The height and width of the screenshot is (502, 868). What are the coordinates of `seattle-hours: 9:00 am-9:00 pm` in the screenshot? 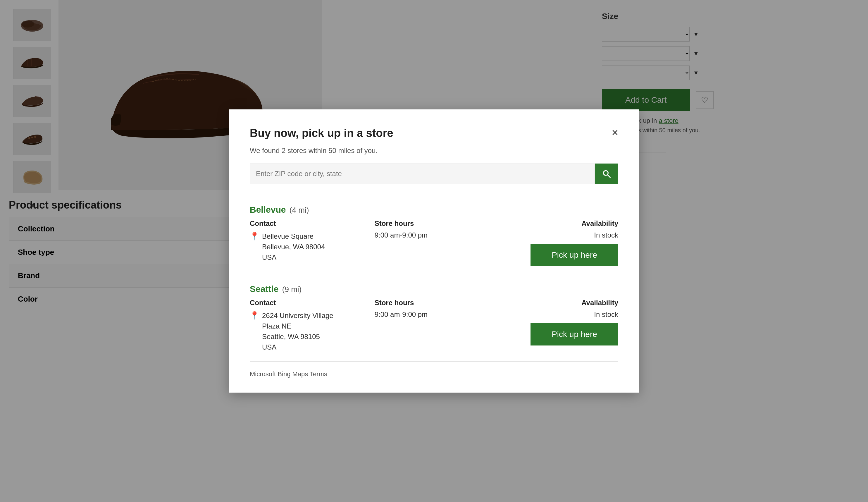 It's located at (434, 315).